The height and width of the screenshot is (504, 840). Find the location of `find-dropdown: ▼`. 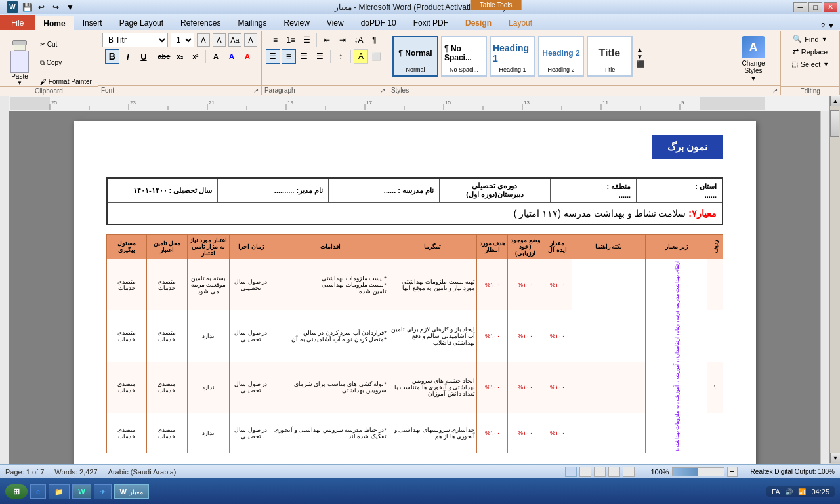

find-dropdown: ▼ is located at coordinates (824, 39).